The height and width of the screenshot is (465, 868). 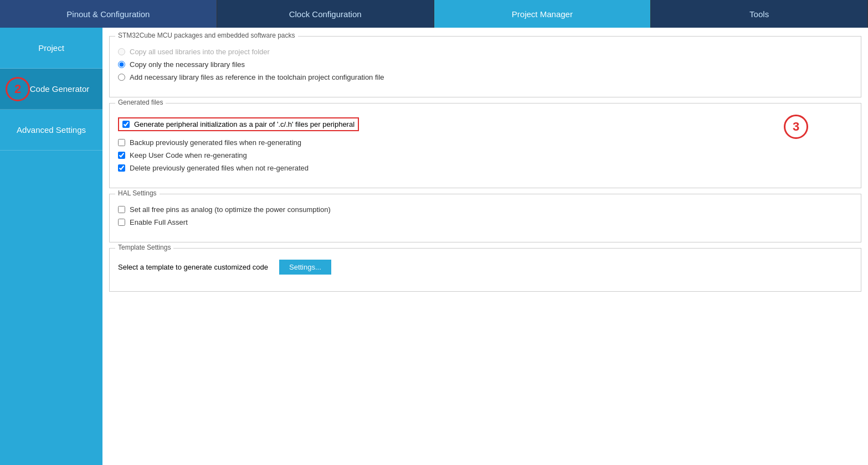 I want to click on sidebar: Project 2 Code Generator Advanced Settin…, so click(x=51, y=246).